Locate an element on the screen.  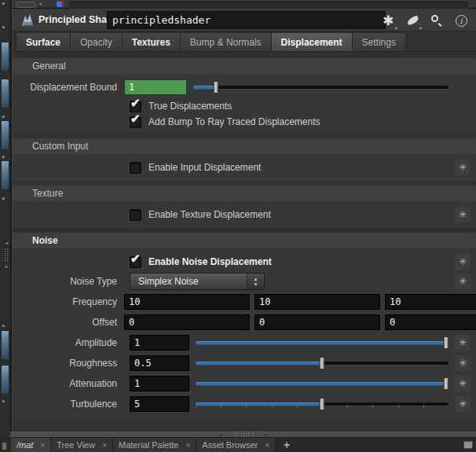
amplitude-slider is located at coordinates (322, 343).